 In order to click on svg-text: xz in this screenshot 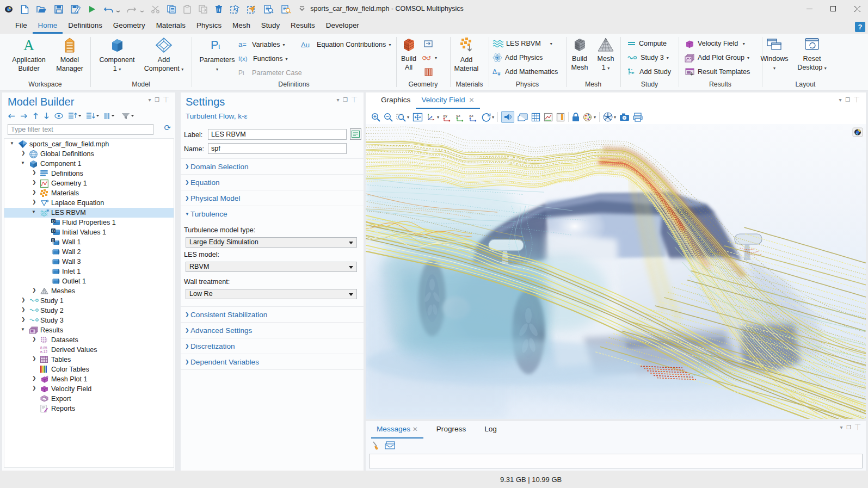, I will do `click(471, 115)`.